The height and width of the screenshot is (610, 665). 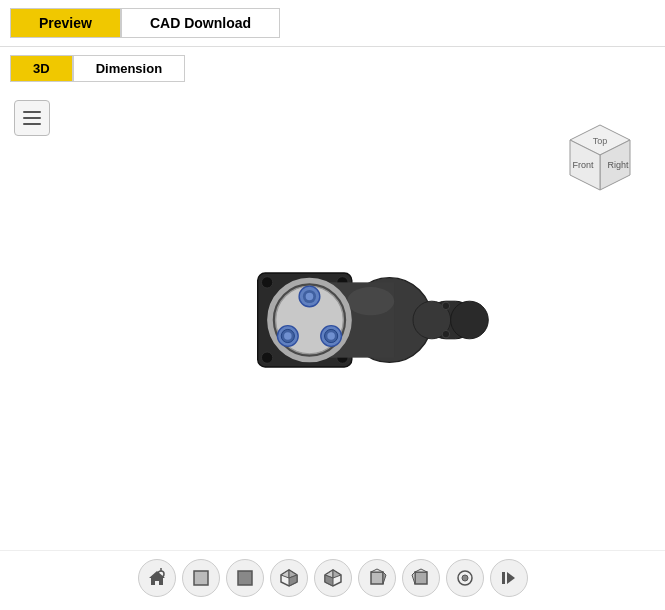 What do you see at coordinates (157, 578) in the screenshot?
I see `home-icon` at bounding box center [157, 578].